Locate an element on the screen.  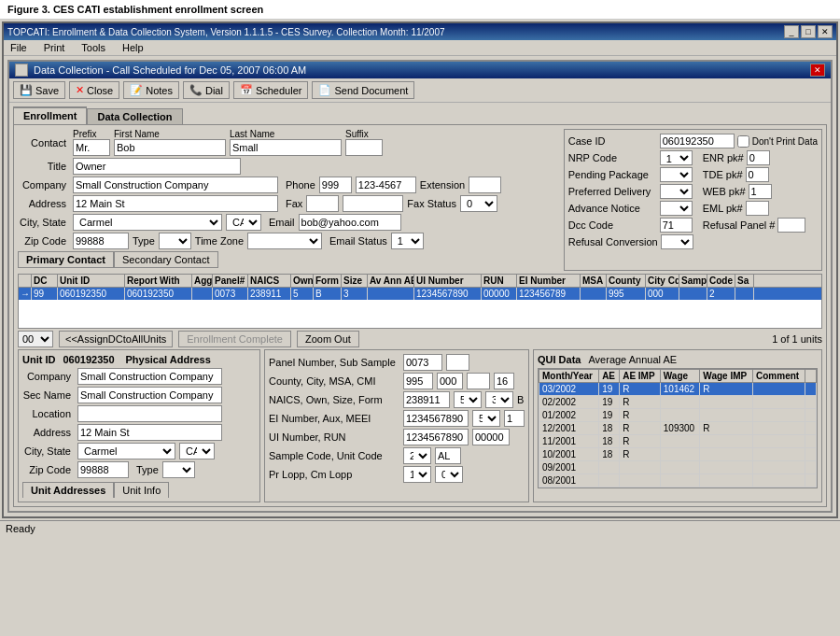
qui-table-row: 03/200219R101462R is located at coordinates (678, 389).